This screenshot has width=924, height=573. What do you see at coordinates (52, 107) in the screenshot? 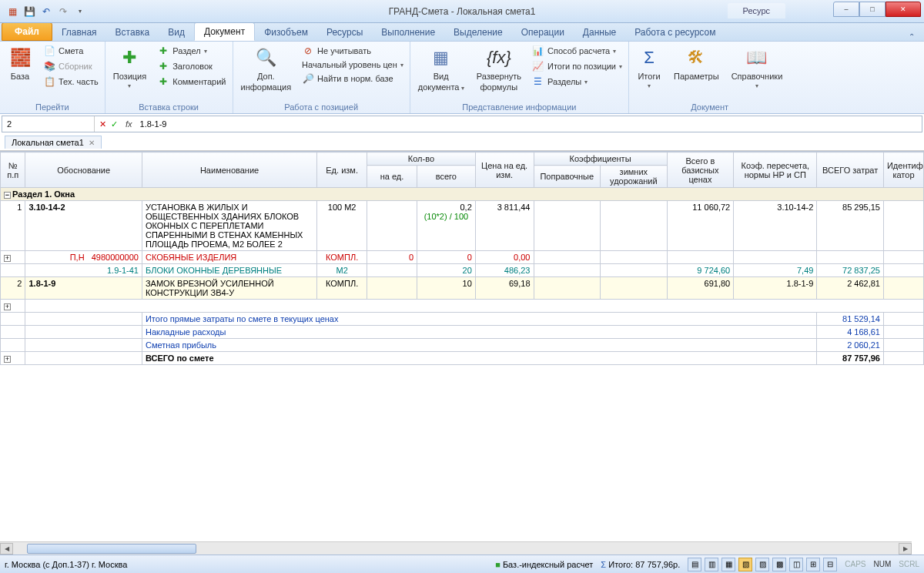
I see `group-label-goto: Перейти` at bounding box center [52, 107].